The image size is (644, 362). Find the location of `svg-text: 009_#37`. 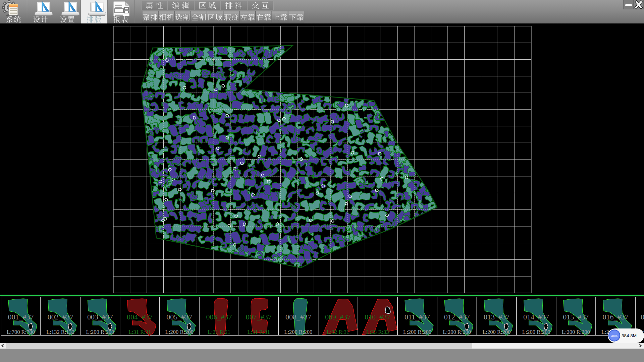

svg-text: 009_#37 is located at coordinates (338, 317).